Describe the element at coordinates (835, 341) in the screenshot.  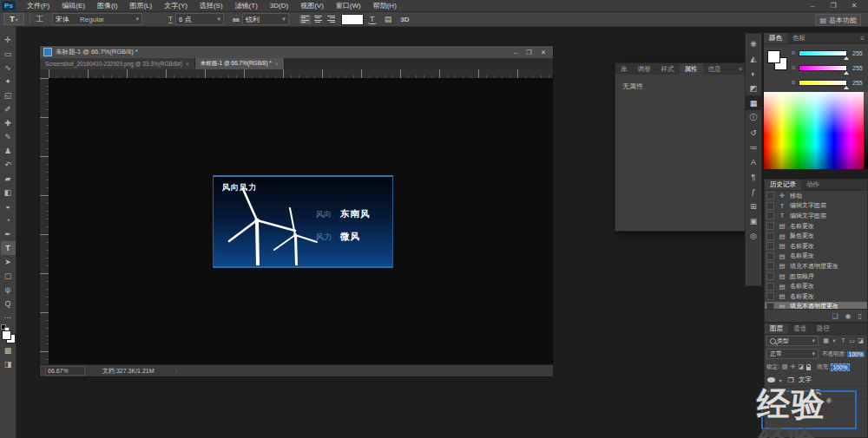
I see `adjustment-filter-icon: ◐` at that location.